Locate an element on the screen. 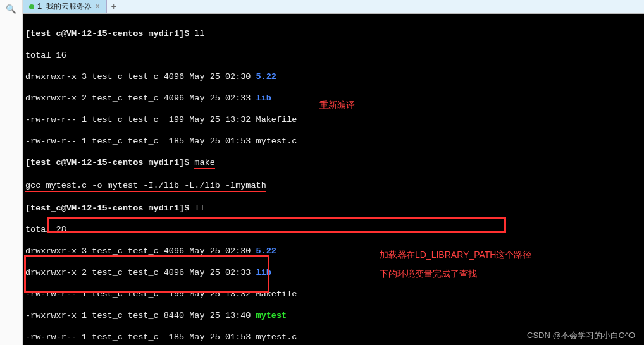 This screenshot has width=644, height=345. close-icon: × is located at coordinates (97, 7).